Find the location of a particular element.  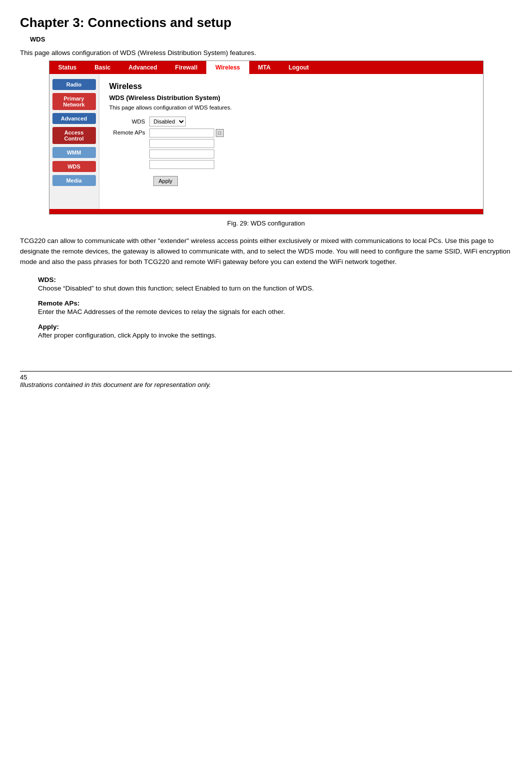

router-sidebar: Radio Primary Network Advanced Access Co… is located at coordinates (74, 142).